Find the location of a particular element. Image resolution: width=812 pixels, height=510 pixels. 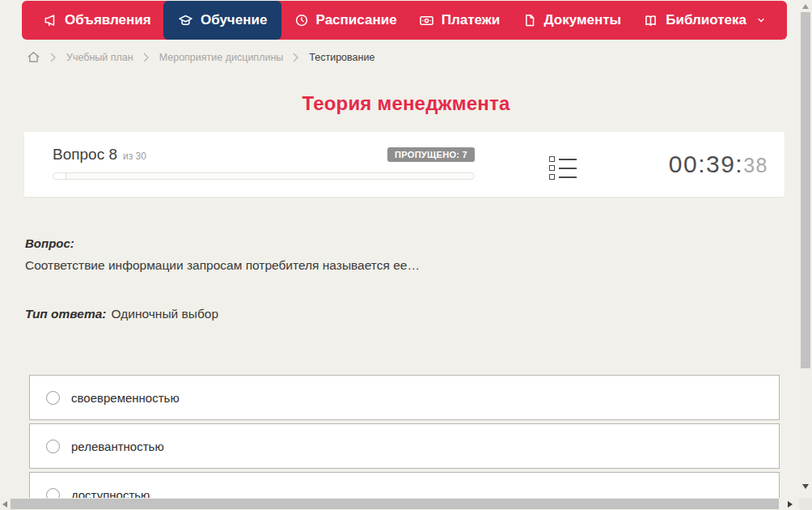

answer-option-label: релевантностью is located at coordinates (118, 447).